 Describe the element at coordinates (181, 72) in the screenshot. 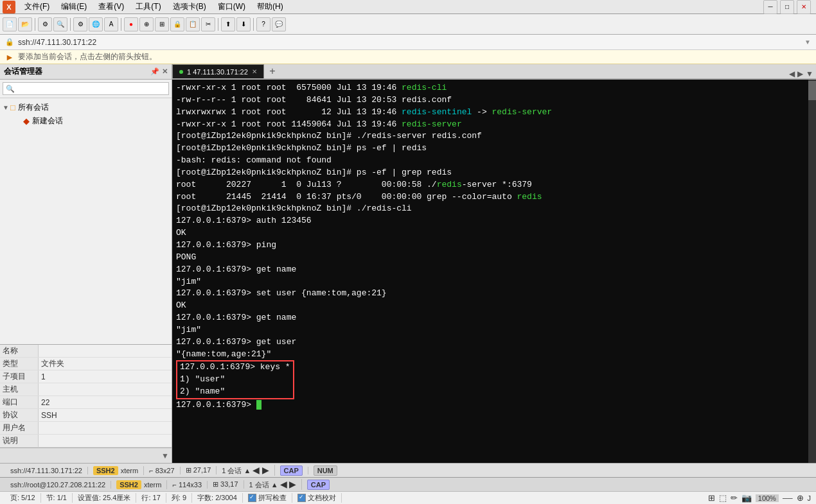

I see `tab-active-dot` at that location.